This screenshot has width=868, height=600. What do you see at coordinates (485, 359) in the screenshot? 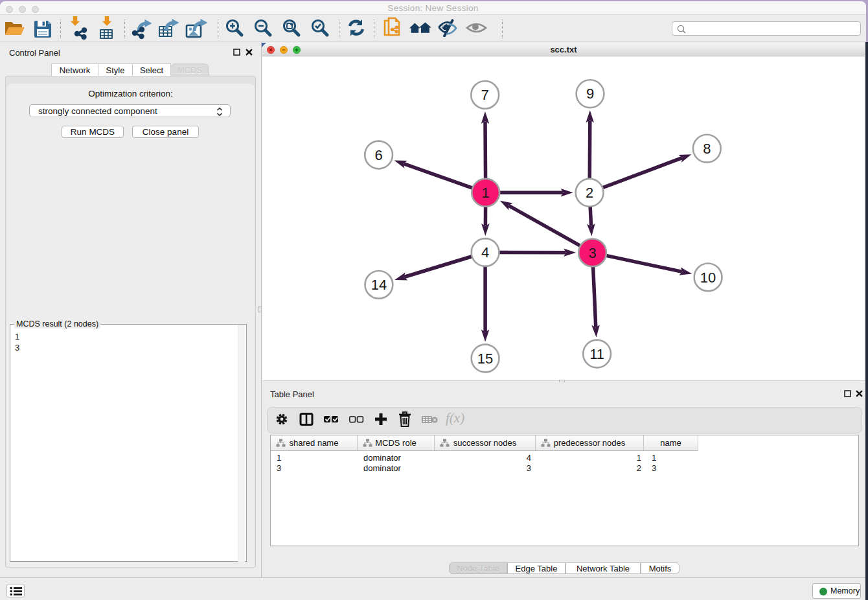
I see `svg-text: 15` at bounding box center [485, 359].